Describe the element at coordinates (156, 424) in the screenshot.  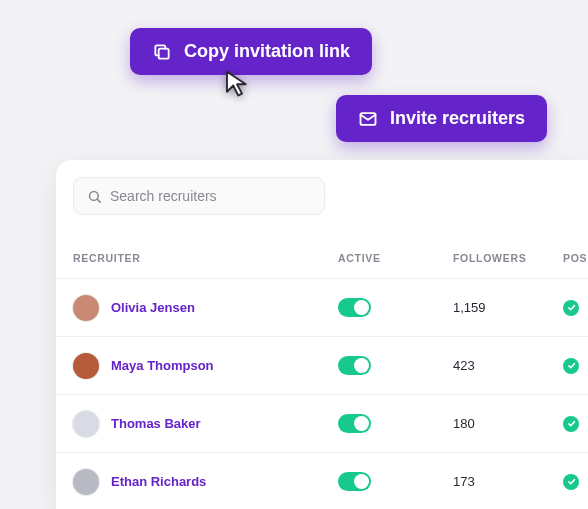
I see `recruiter-name-link: Thomas Baker` at that location.